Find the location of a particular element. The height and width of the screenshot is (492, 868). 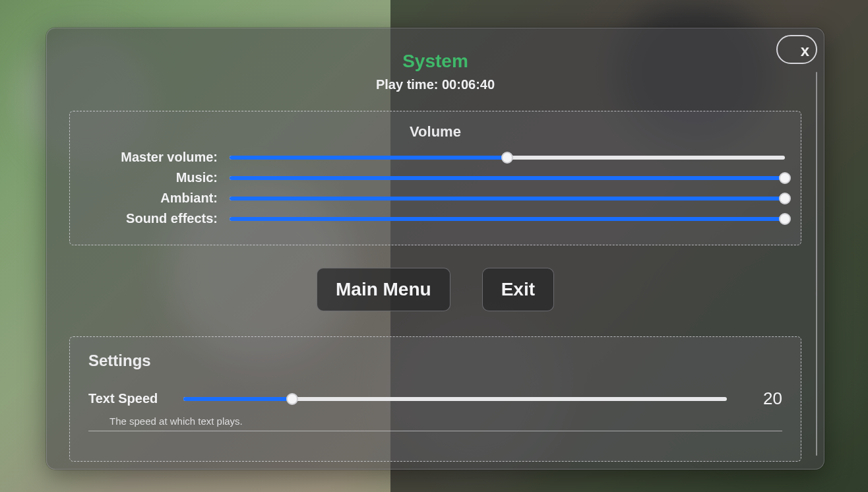

close-button: x is located at coordinates (797, 49).